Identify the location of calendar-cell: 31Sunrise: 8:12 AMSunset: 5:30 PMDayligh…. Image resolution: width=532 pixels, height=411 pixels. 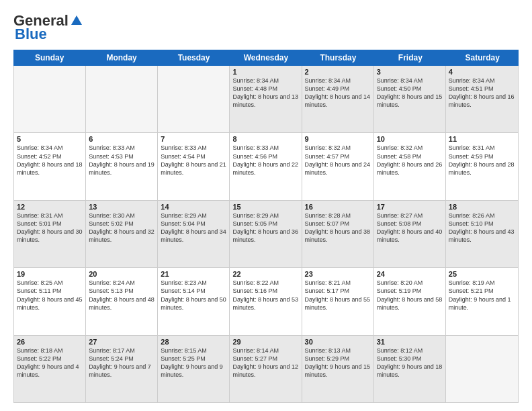
(410, 369).